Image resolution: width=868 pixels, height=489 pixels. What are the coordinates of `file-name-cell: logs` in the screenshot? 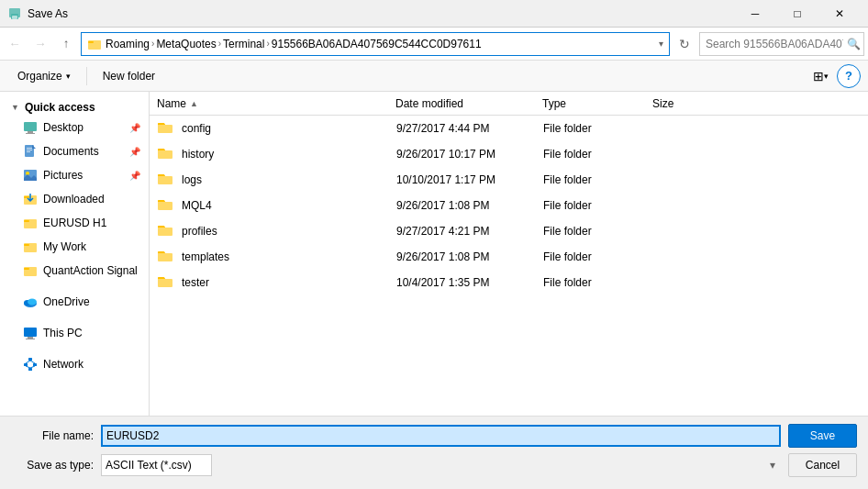 It's located at (277, 180).